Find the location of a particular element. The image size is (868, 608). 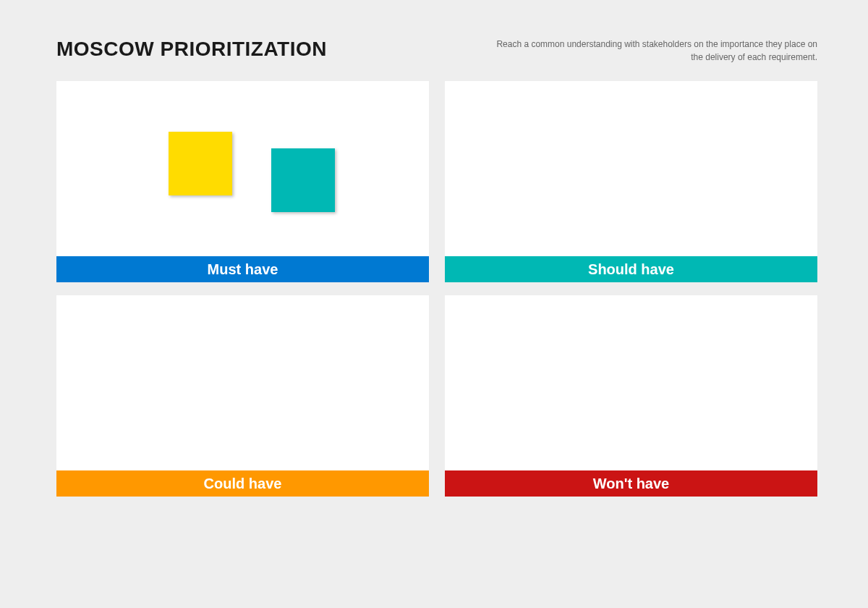

sticky-note-yellow is located at coordinates (200, 164).